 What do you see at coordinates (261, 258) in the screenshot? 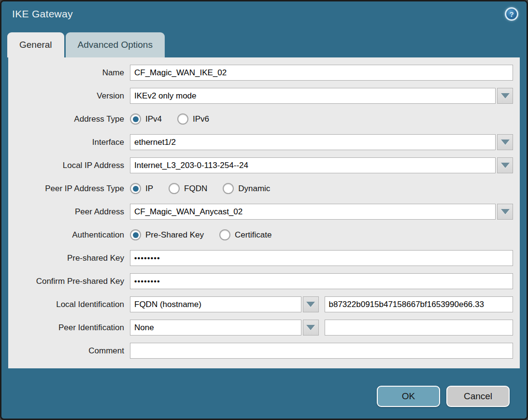
I see `row-pre-shared-key: Pre-shared Key` at bounding box center [261, 258].